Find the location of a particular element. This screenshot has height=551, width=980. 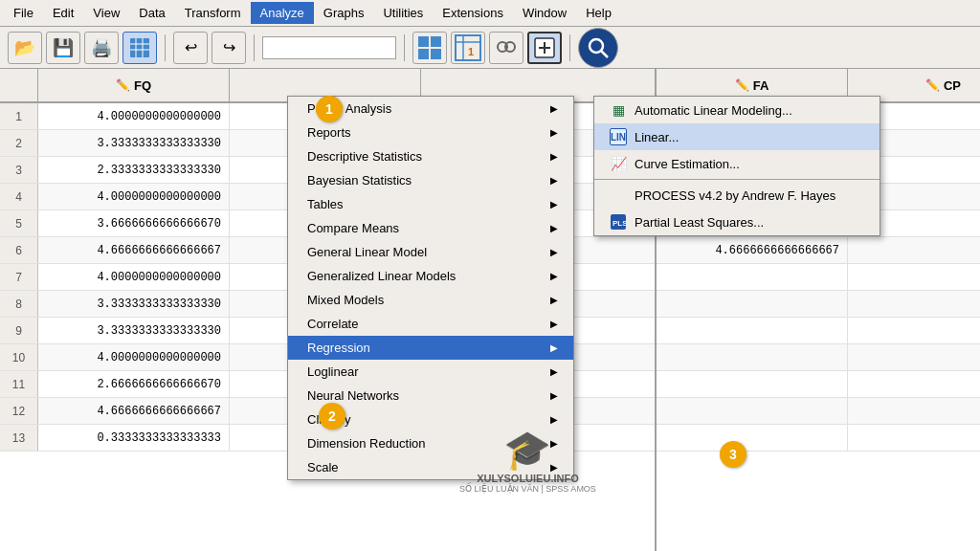

menu-help: Help is located at coordinates (599, 13).